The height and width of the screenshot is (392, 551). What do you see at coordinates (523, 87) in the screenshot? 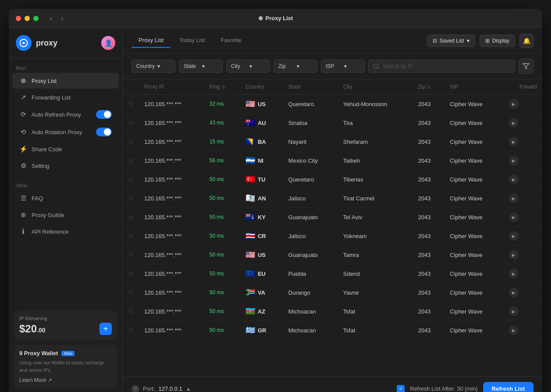
I see `th-forward: Foward` at bounding box center [523, 87].